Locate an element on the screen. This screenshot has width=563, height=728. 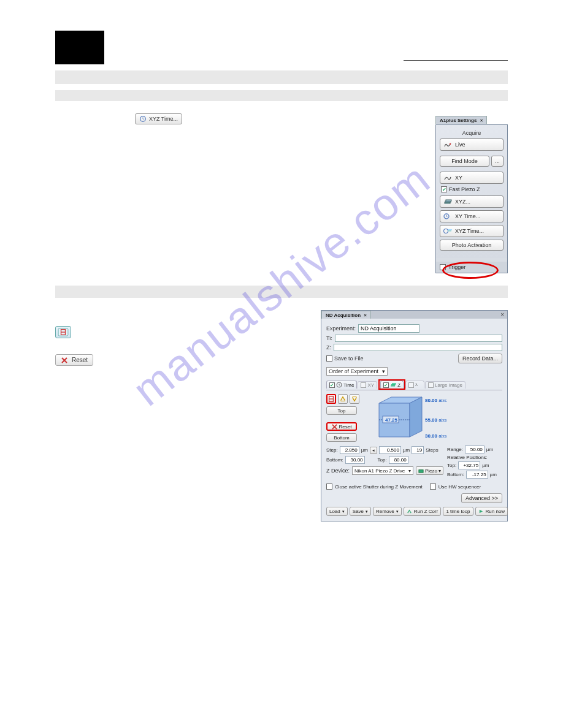
find-mode-options-button: ... is located at coordinates (497, 161).